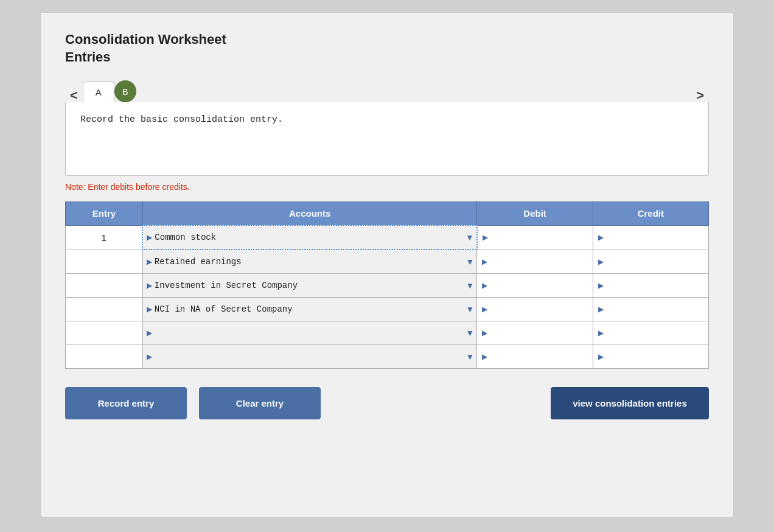 Image resolution: width=774 pixels, height=532 pixels. What do you see at coordinates (535, 309) in the screenshot?
I see `table-row-debit-3: ▶` at bounding box center [535, 309].